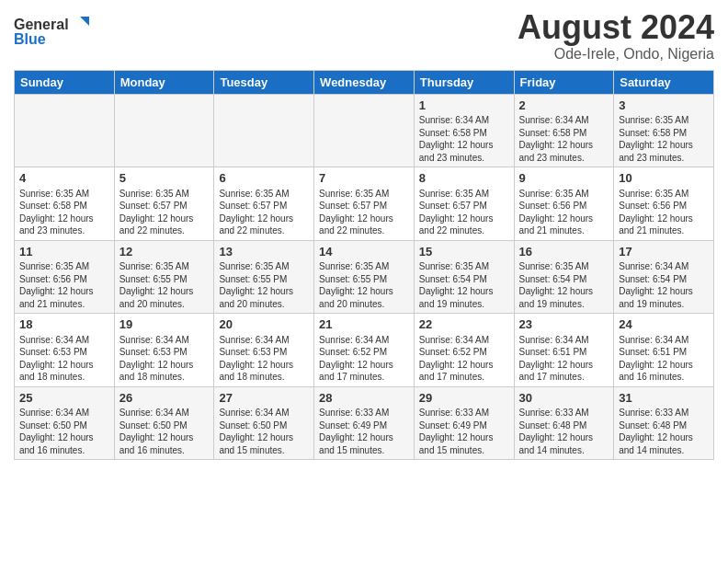 Image resolution: width=728 pixels, height=563 pixels. What do you see at coordinates (616, 36) in the screenshot?
I see `title-area: August 2024 Ode-Irele, Ondo, Nigeria` at bounding box center [616, 36].